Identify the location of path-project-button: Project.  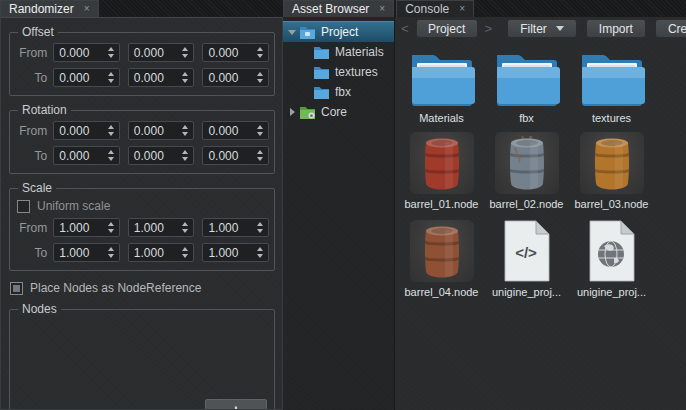
(447, 28).